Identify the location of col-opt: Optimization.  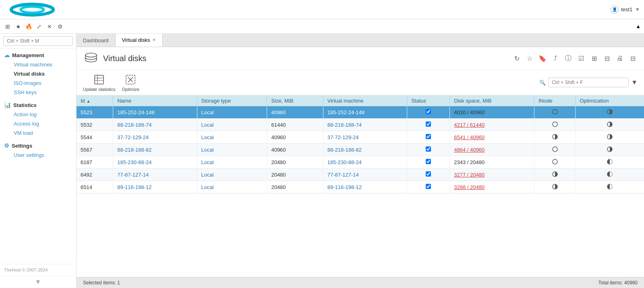
(610, 101).